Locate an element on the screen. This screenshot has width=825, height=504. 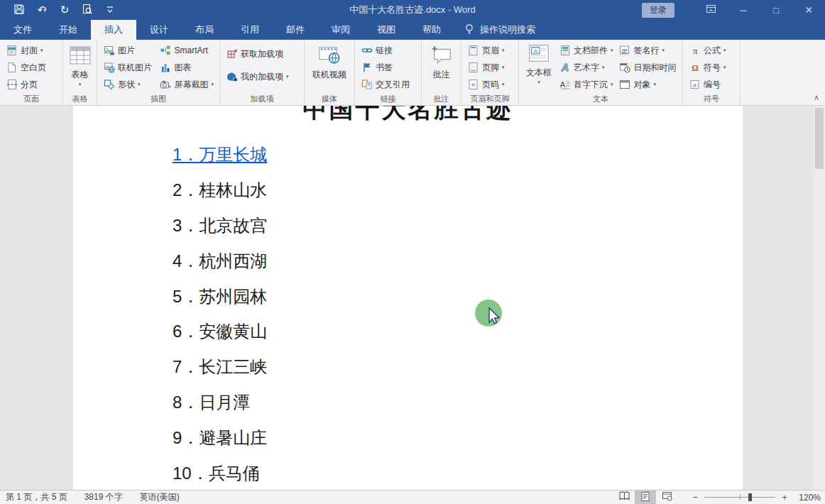
tell-me-search: 操作说明搜索 is located at coordinates (500, 30).